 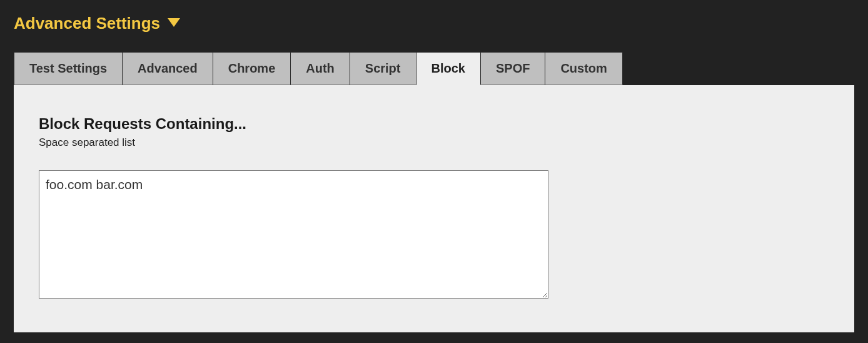 What do you see at coordinates (68, 69) in the screenshot?
I see `tab-test-settings: Test Settings` at bounding box center [68, 69].